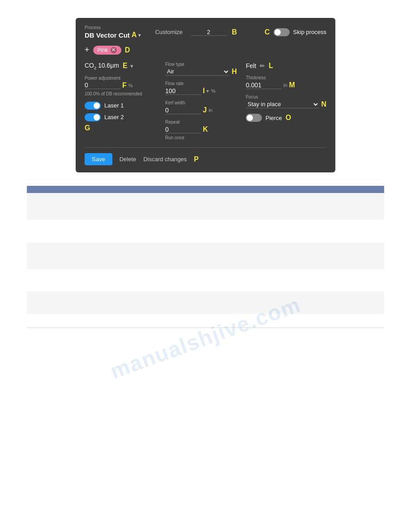 Image resolution: width=411 pixels, height=532 pixels. What do you see at coordinates (102, 66) in the screenshot?
I see `co2-label: CO2 10.6μm` at bounding box center [102, 66].